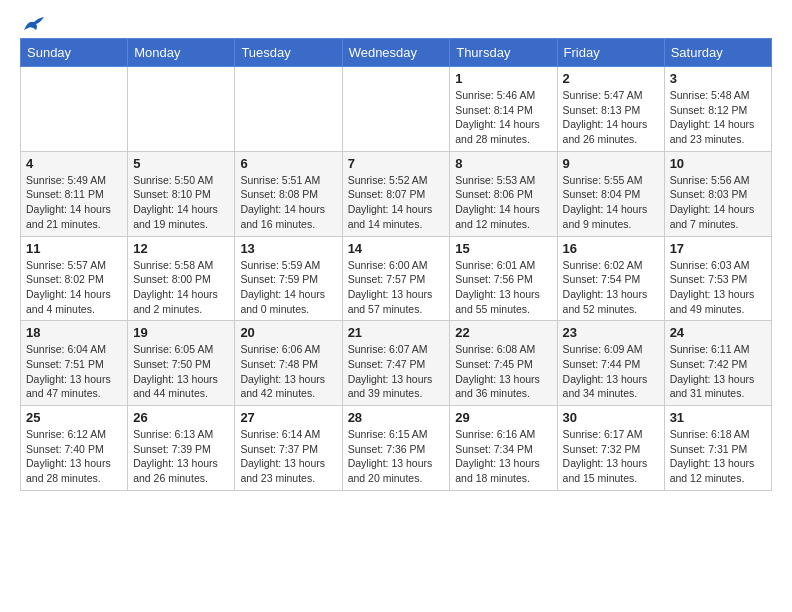 The image size is (792, 612). Describe the element at coordinates (611, 248) in the screenshot. I see `day-number: 16` at that location.